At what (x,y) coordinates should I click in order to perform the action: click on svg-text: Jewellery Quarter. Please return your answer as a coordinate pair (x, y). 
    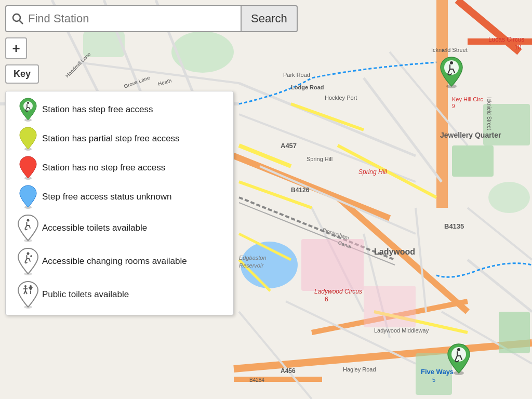
    Looking at the image, I should click on (471, 135).